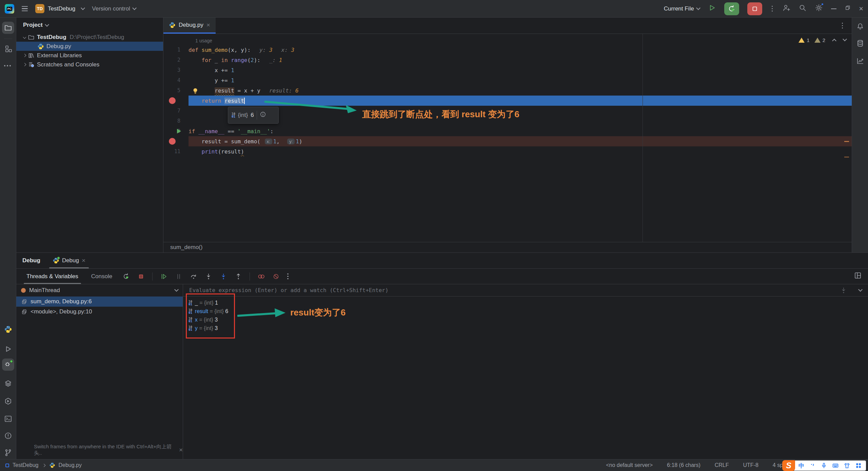 The width and height of the screenshot is (868, 471). I want to click on tree-item-scratches: Scratches and Consoles, so click(90, 64).